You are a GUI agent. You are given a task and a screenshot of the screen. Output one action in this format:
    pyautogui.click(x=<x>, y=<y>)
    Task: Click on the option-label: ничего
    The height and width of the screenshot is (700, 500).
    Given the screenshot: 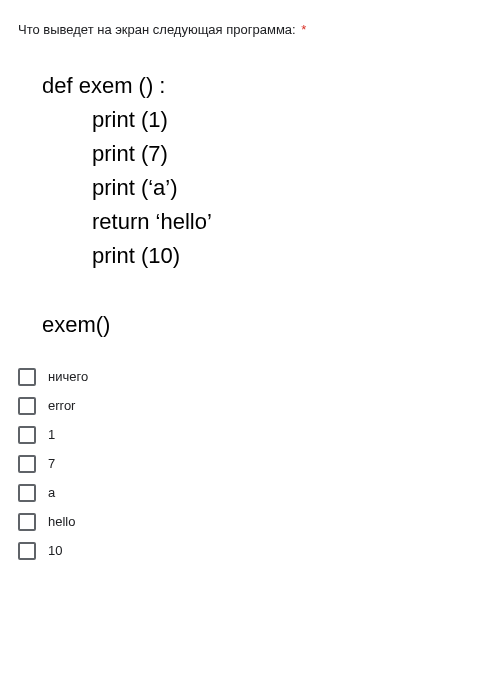 What is the action you would take?
    pyautogui.click(x=68, y=376)
    